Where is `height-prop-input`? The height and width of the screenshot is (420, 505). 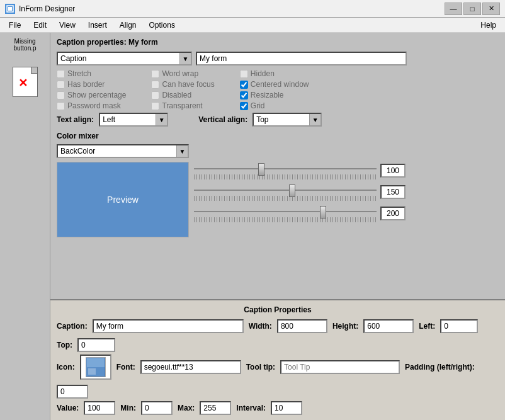
height-prop-input is located at coordinates (389, 326).